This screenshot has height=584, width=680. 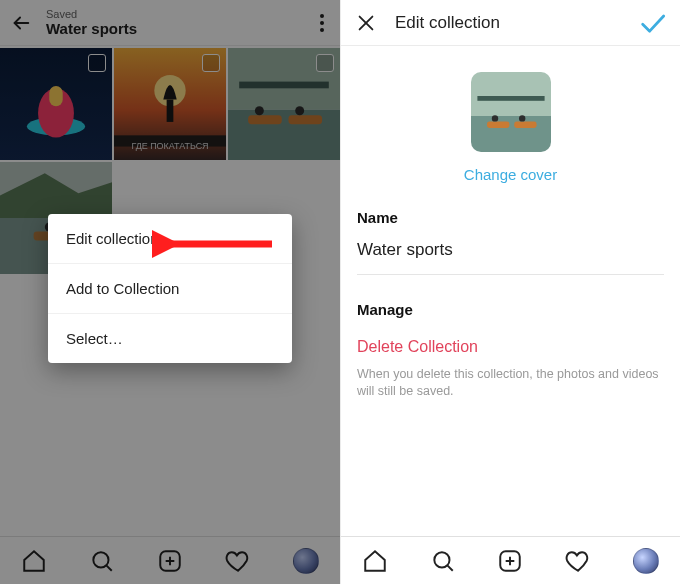 I want to click on tab-profile, so click(x=646, y=561).